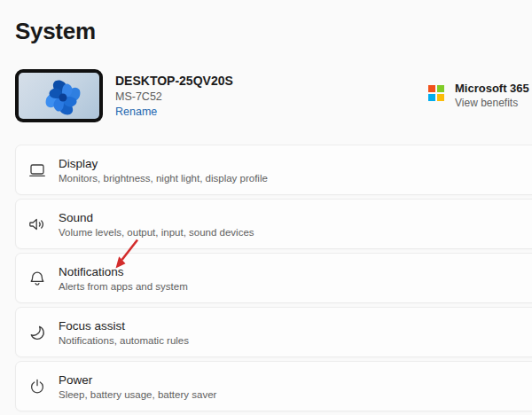  Describe the element at coordinates (163, 163) in the screenshot. I see `row-title: Display` at that location.